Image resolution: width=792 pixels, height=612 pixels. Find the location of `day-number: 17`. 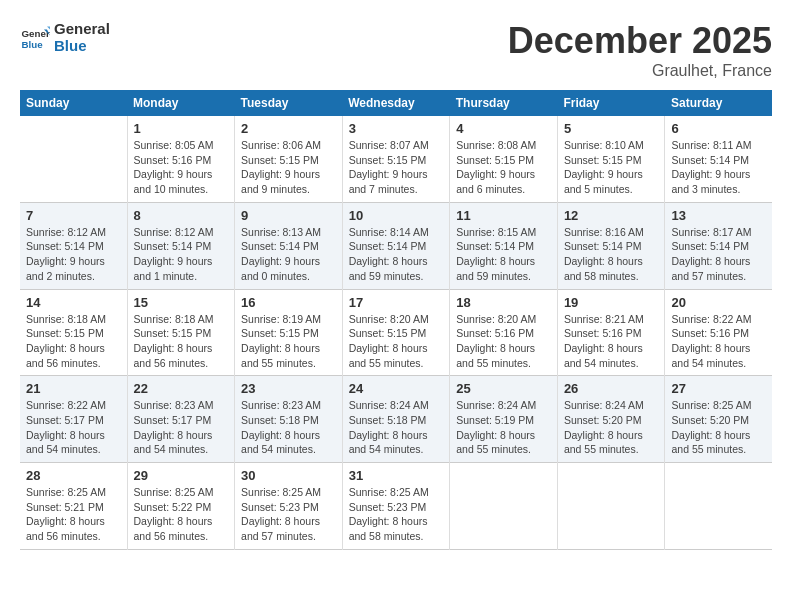

day-number: 17 is located at coordinates (396, 302).